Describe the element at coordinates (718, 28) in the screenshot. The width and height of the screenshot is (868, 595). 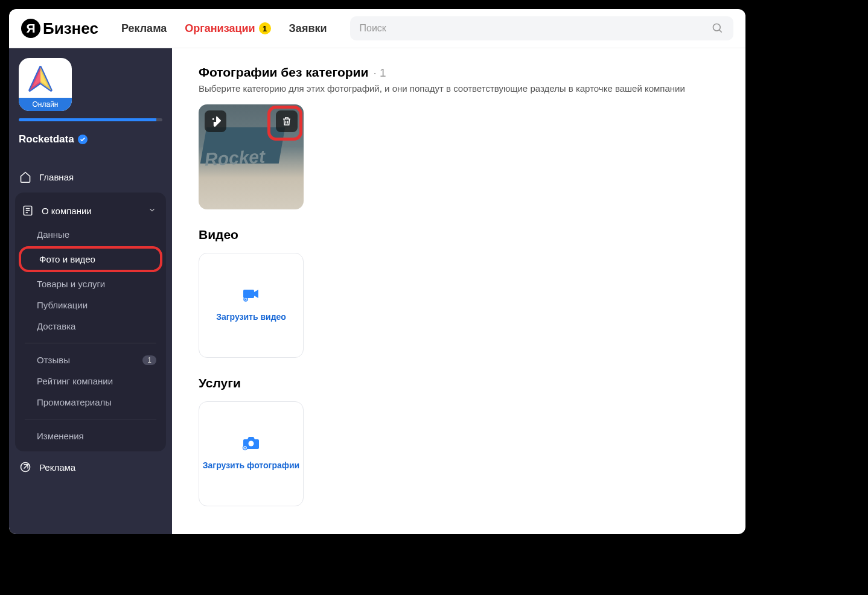
I see `search-icon` at that location.